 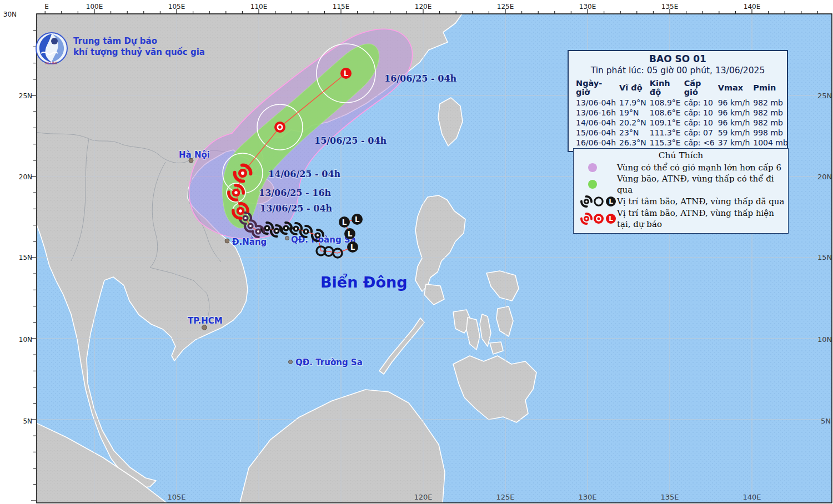 I want to click on org-title: Trung tâm Dự báo khí tượng thuỷ văn quốc…, so click(x=139, y=44).